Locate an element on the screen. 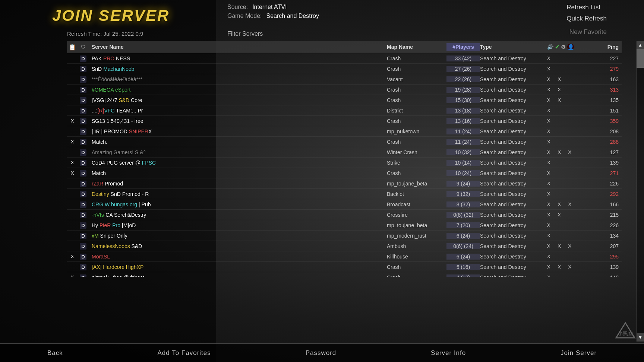  row-flags: X X X is located at coordinates (573, 246).